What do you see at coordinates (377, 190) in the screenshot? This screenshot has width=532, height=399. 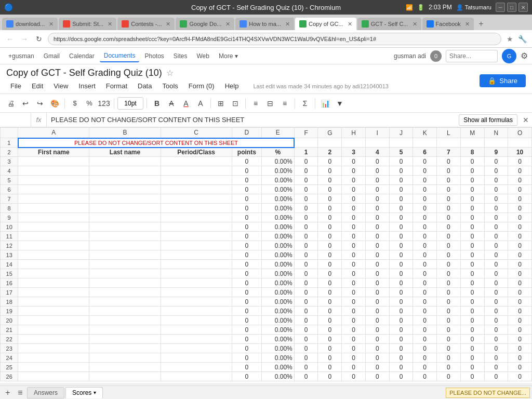 I see `cell-I6: 0` at bounding box center [377, 190].